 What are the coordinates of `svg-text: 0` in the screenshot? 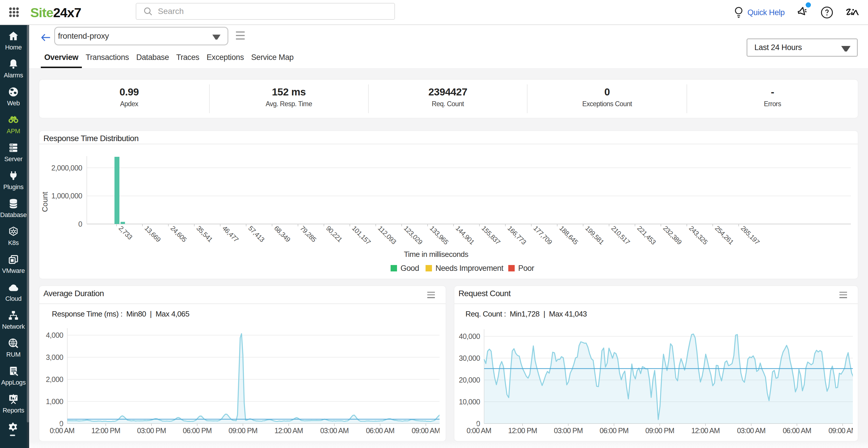 It's located at (80, 224).